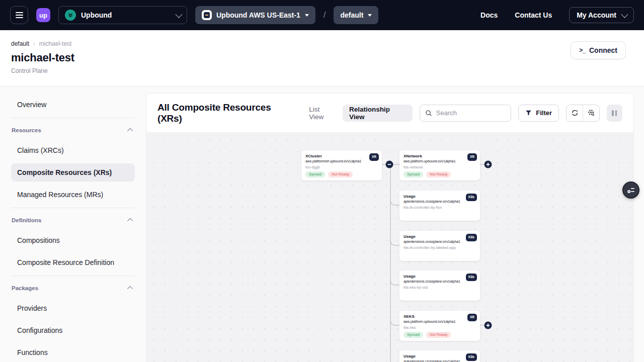 The image size is (644, 362). What do you see at coordinates (130, 131) in the screenshot?
I see `chevron-up-icon` at bounding box center [130, 131].